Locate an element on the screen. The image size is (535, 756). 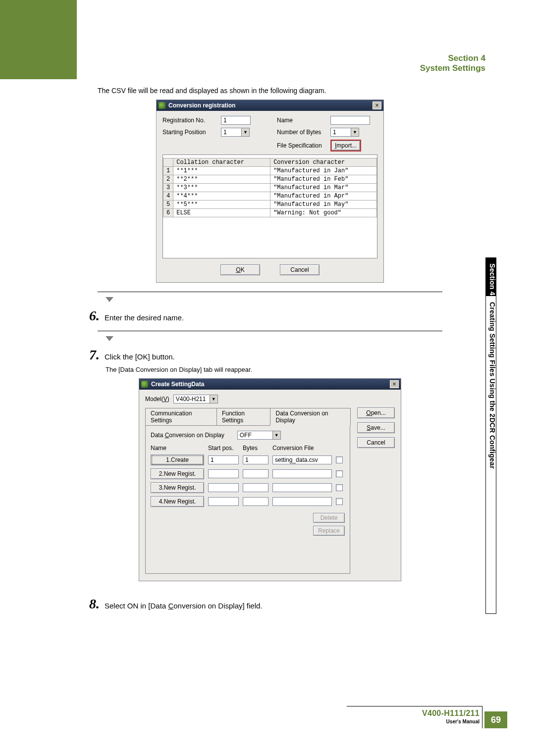
replace-button: Replace is located at coordinates (329, 531).